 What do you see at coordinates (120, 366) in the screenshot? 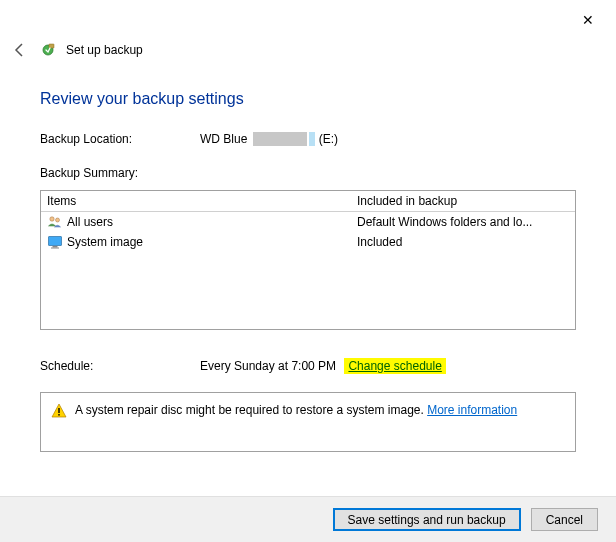
I see `schedule-label: Schedule:` at bounding box center [120, 366].